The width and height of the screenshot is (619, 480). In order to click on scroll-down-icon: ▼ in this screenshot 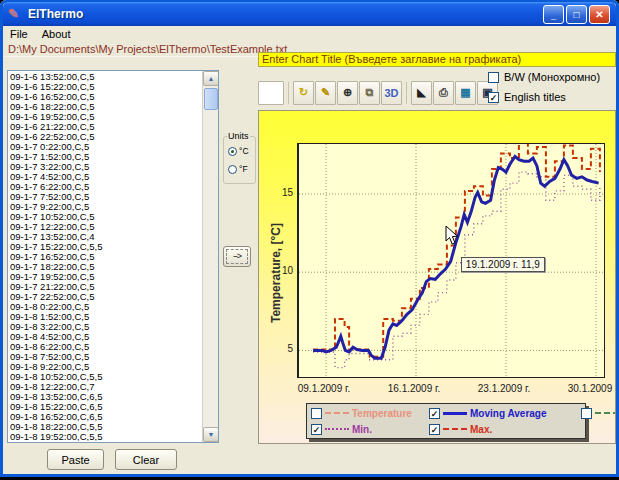, I will do `click(211, 434)`.